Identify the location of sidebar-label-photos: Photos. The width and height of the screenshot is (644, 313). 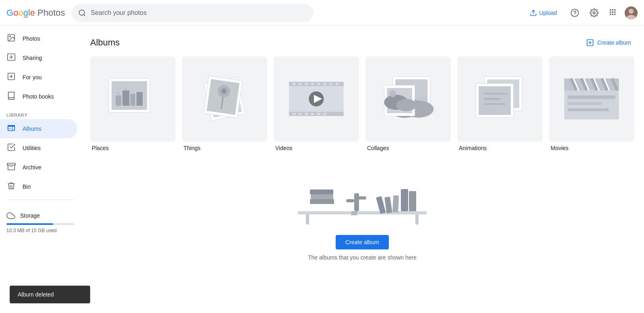
(31, 39).